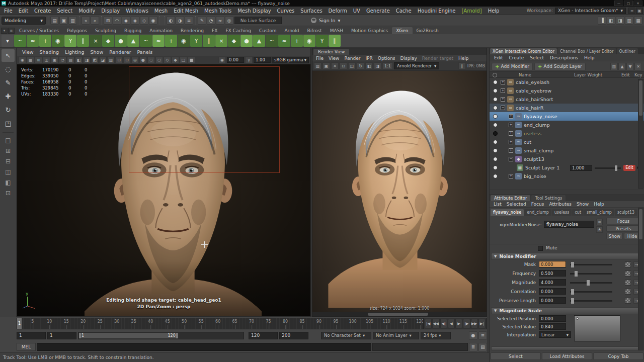 This screenshot has height=362, width=644. I want to click on menu-surfaces: Surfaces, so click(311, 11).